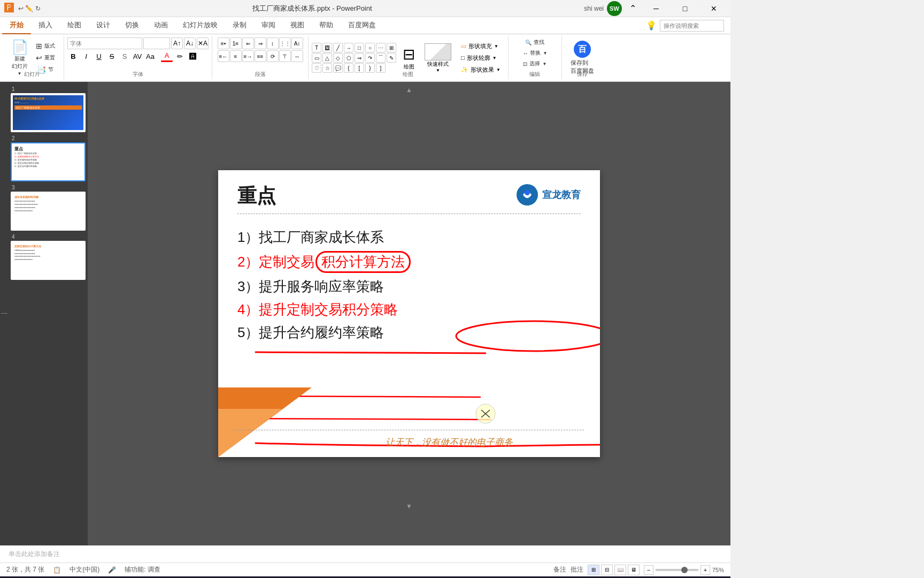 The width and height of the screenshot is (924, 578). I want to click on brace-close-button: }, so click(370, 68).